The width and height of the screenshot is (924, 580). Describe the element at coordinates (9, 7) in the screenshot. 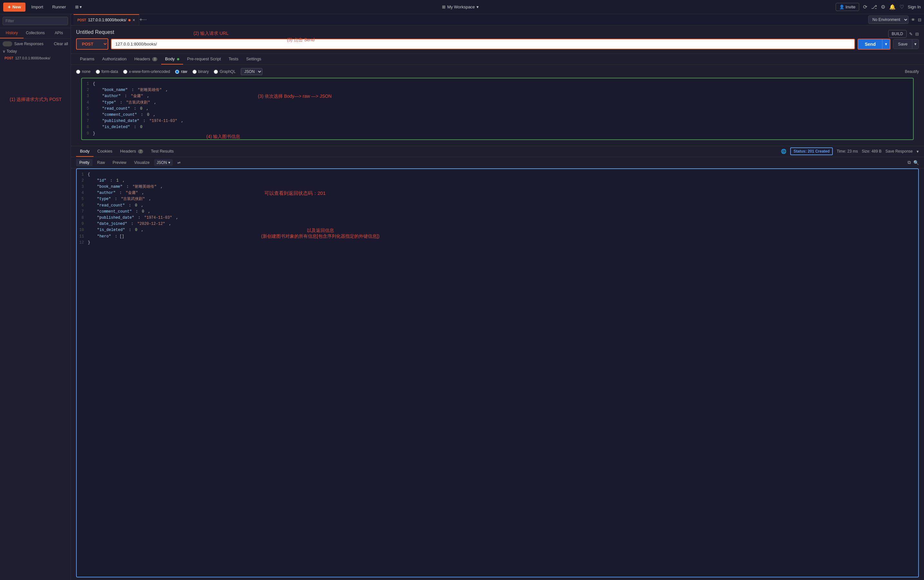

I see `plus-icon: +` at that location.